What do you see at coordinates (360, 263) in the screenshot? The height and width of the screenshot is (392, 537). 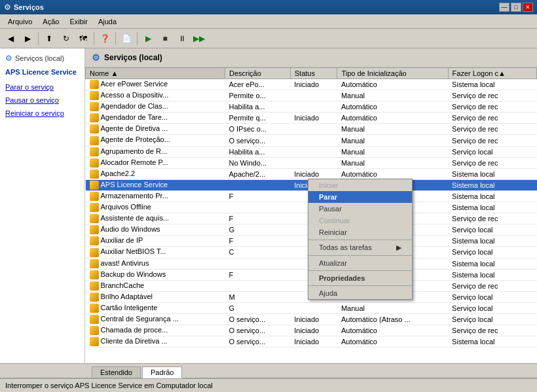 I see `context-menu-item: Atualizar` at bounding box center [360, 263].